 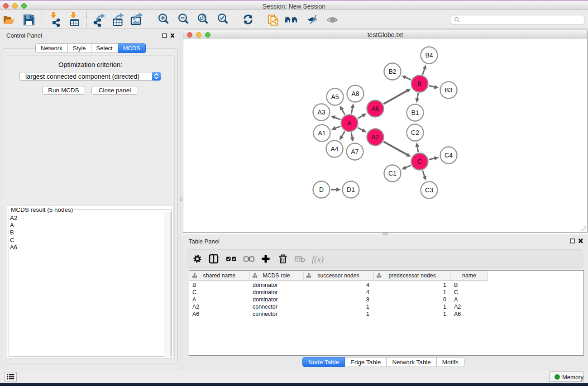 What do you see at coordinates (415, 133) in the screenshot?
I see `svg-text: C2` at bounding box center [415, 133].